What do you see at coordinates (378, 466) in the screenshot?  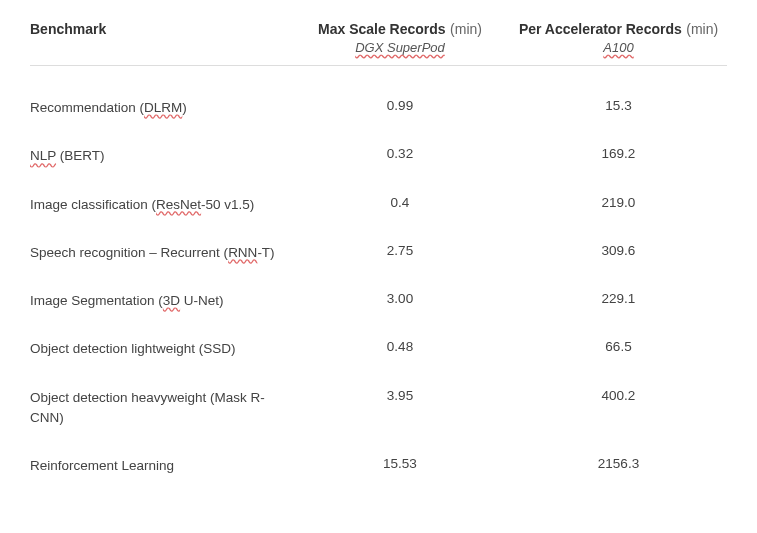 I see `table-row: Reinforcement Learning15.532156.3` at bounding box center [378, 466].